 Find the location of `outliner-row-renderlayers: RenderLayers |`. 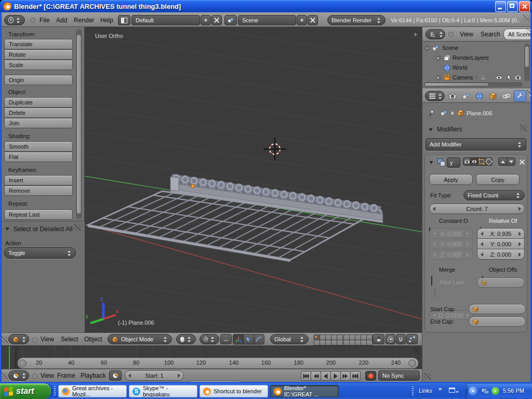

outliner-row-renderlayers: RenderLayers | is located at coordinates (473, 58).